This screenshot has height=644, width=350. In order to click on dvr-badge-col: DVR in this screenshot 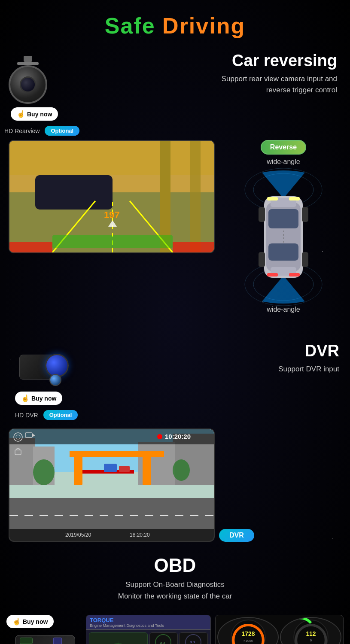, I will do `click(234, 485)`.